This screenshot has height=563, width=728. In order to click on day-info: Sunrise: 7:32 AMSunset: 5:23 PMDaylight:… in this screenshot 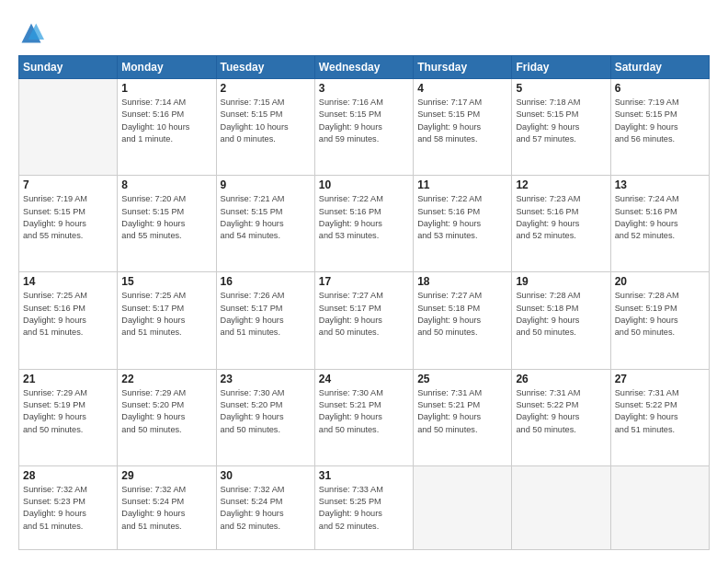, I will do `click(68, 508)`.